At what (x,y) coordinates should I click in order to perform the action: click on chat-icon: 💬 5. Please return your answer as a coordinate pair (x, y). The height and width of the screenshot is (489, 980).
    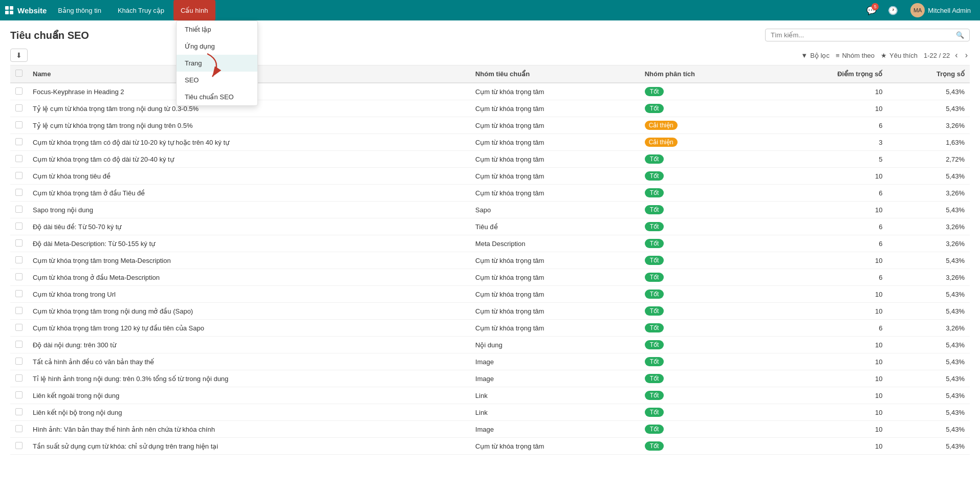
    Looking at the image, I should click on (872, 10).